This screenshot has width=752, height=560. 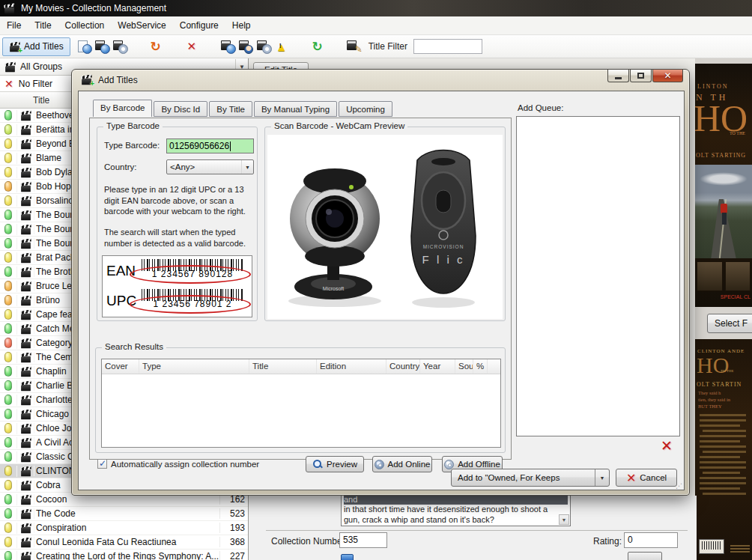 I want to click on column-header: Edition, so click(x=352, y=367).